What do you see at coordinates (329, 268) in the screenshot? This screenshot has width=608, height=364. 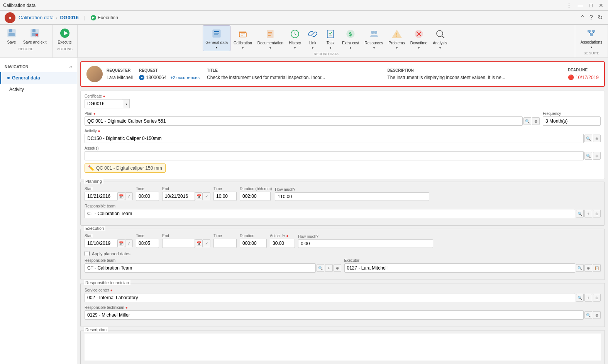 I see `execution-team-add: +` at bounding box center [329, 268].